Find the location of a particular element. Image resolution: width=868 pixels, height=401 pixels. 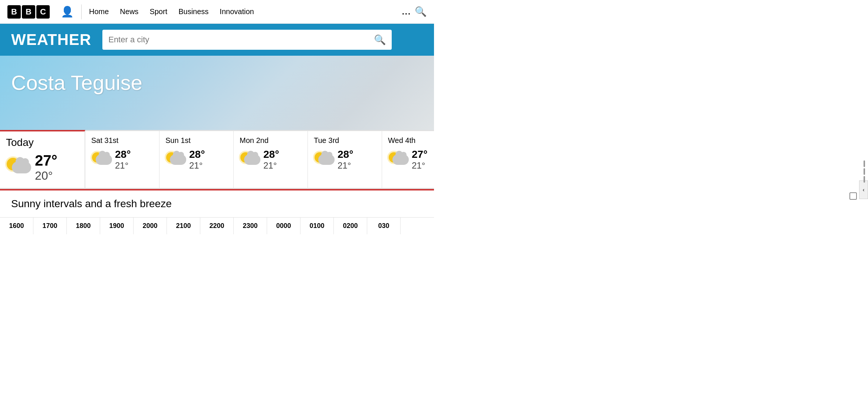

mon-low-temp: 21° is located at coordinates (271, 166).